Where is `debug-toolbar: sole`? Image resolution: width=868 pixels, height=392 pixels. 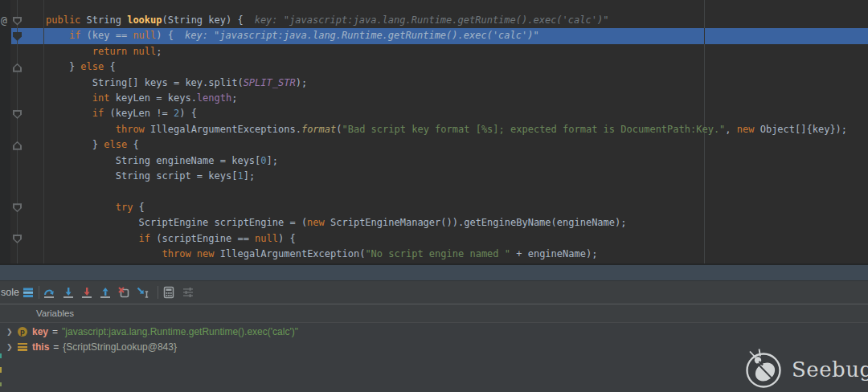
debug-toolbar: sole is located at coordinates (434, 292).